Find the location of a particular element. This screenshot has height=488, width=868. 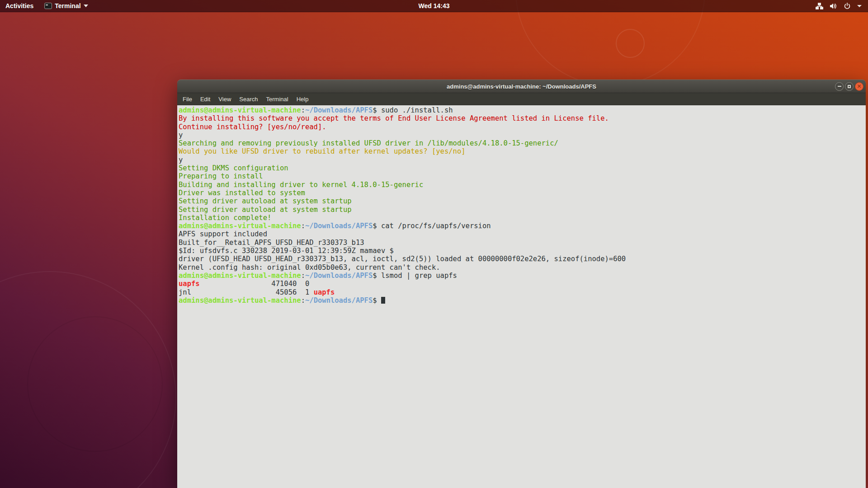

terminal-line: Built_for__Retail_APFS_UFSD_HEAD_r330373… is located at coordinates (522, 243).